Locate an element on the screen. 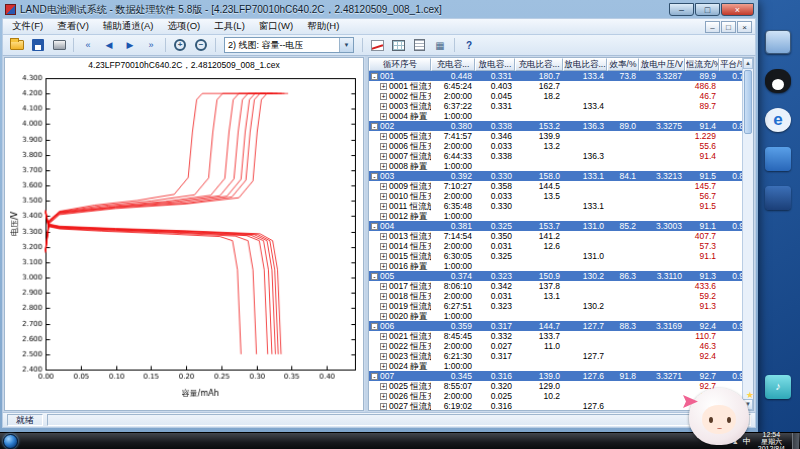 This screenshot has width=800, height=449. menu-item: 窗口(W) is located at coordinates (276, 26).